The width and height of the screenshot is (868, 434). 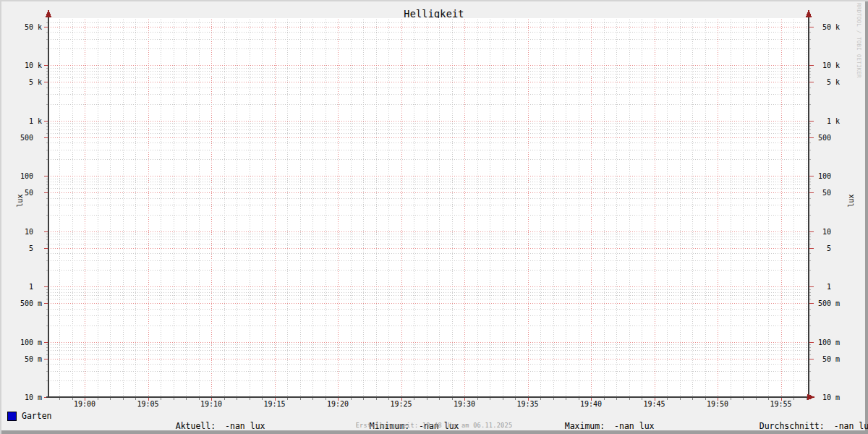 What do you see at coordinates (718, 404) in the screenshot?
I see `x-tick-label: 19:50` at bounding box center [718, 404].